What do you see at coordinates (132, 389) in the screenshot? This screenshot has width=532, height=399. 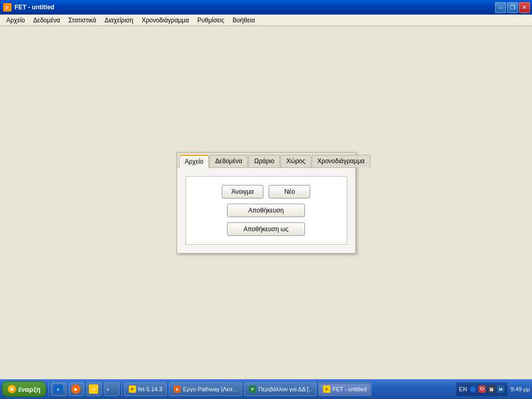 I see `fet-taskbar-icon: F` at bounding box center [132, 389].